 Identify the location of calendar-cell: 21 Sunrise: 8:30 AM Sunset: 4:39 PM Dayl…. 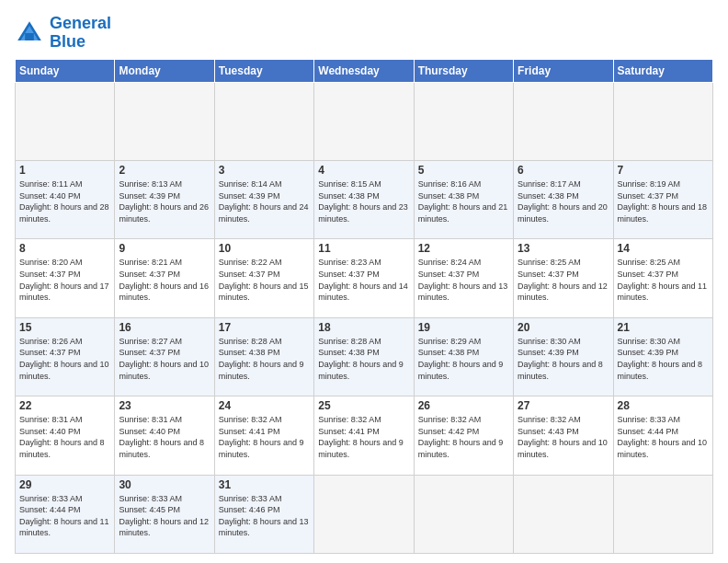
(663, 357).